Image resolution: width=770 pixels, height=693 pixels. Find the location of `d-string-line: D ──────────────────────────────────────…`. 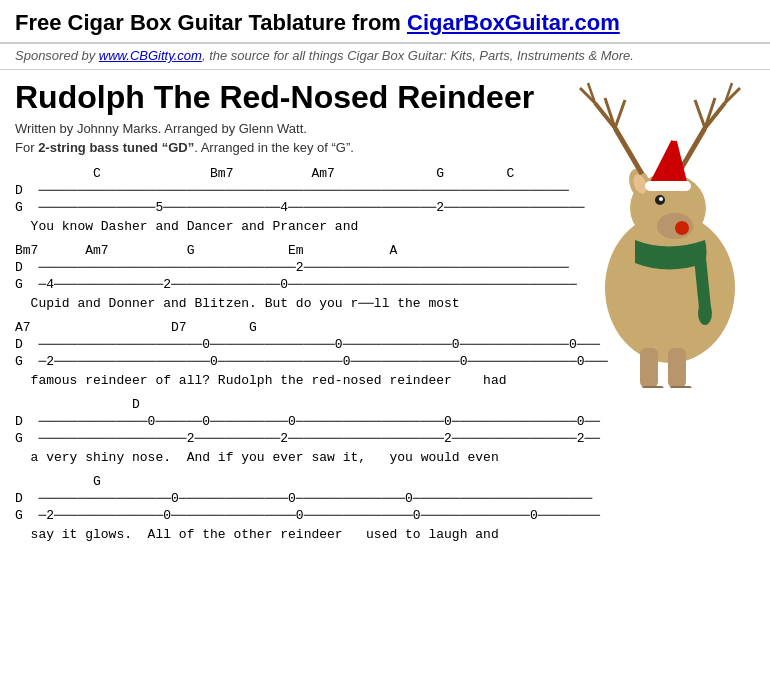

d-string-line: D ──────────────────────────────────────… is located at coordinates (385, 192).